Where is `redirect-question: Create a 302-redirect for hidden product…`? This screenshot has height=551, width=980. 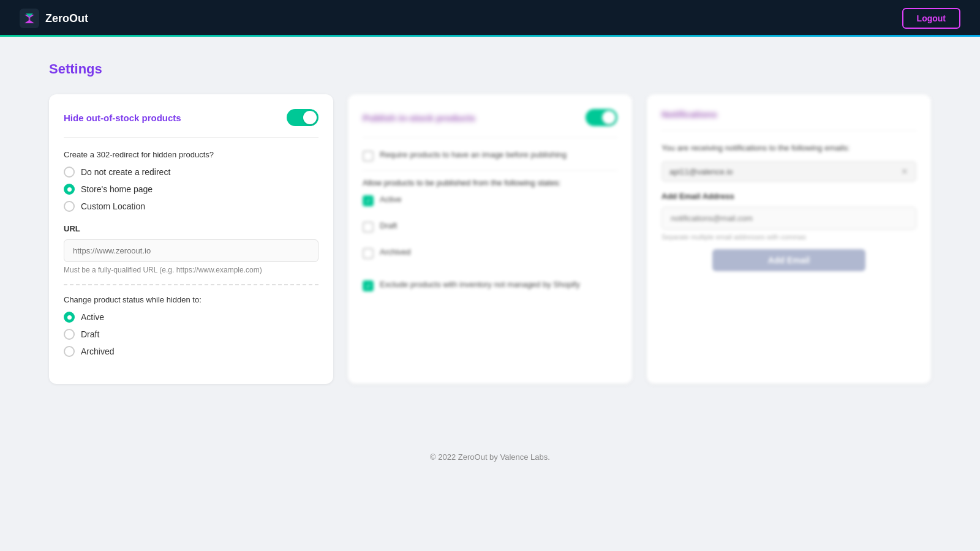
redirect-question: Create a 302-redirect for hidden product… is located at coordinates (191, 154).